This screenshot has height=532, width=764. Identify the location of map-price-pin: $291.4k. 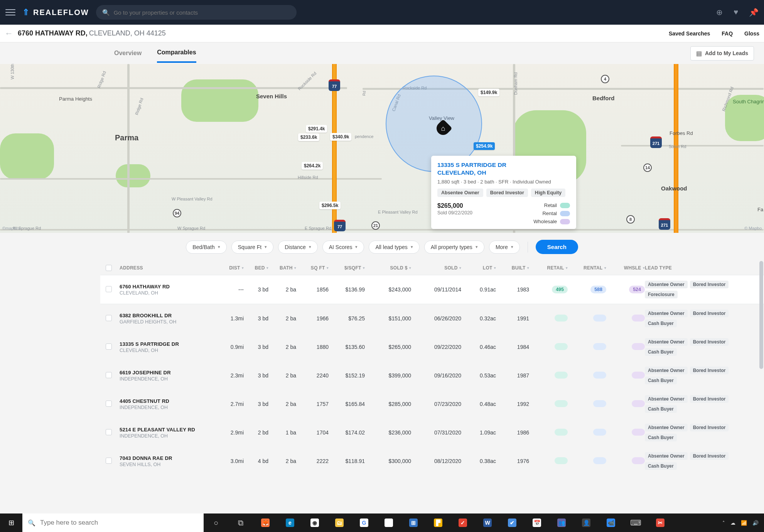
(316, 129).